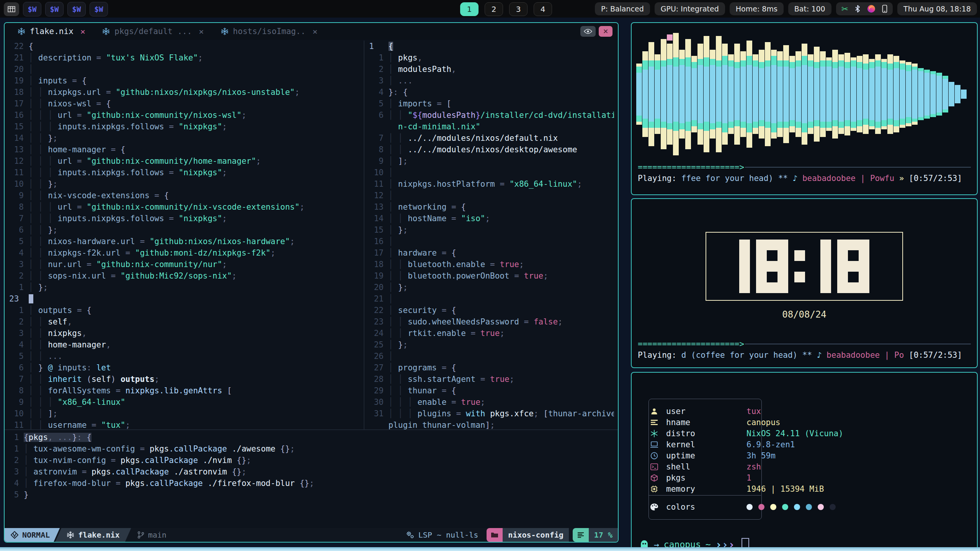 This screenshot has width=980, height=551. Describe the element at coordinates (11, 9) in the screenshot. I see `launcher-button` at that location.